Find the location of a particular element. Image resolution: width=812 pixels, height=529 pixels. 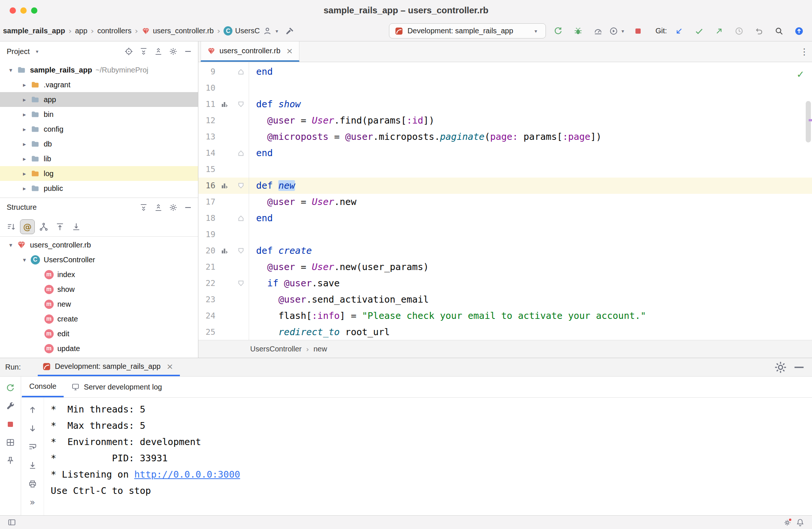

breadcrumb-item-app: app is located at coordinates (81, 31).